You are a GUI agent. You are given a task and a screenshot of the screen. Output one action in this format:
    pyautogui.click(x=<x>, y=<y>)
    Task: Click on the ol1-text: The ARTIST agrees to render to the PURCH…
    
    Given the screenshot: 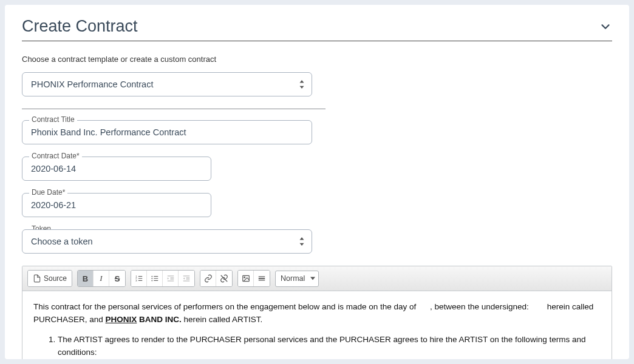 What is the action you would take?
    pyautogui.click(x=322, y=346)
    